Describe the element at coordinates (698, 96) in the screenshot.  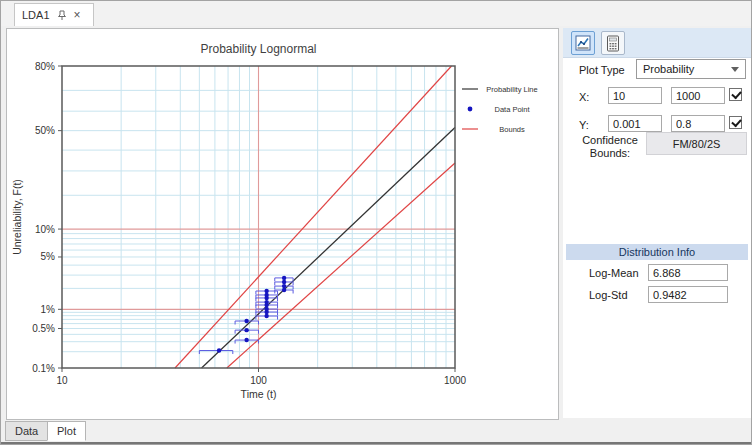
I see `x-max-input` at that location.